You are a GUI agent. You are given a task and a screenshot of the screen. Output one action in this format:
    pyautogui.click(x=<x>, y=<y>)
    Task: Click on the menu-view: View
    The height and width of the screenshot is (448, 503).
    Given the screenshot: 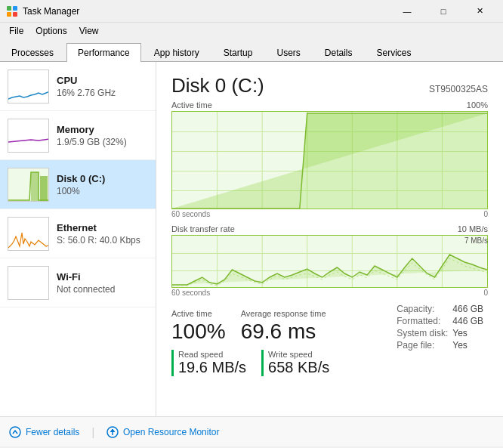 What is the action you would take?
    pyautogui.click(x=89, y=31)
    